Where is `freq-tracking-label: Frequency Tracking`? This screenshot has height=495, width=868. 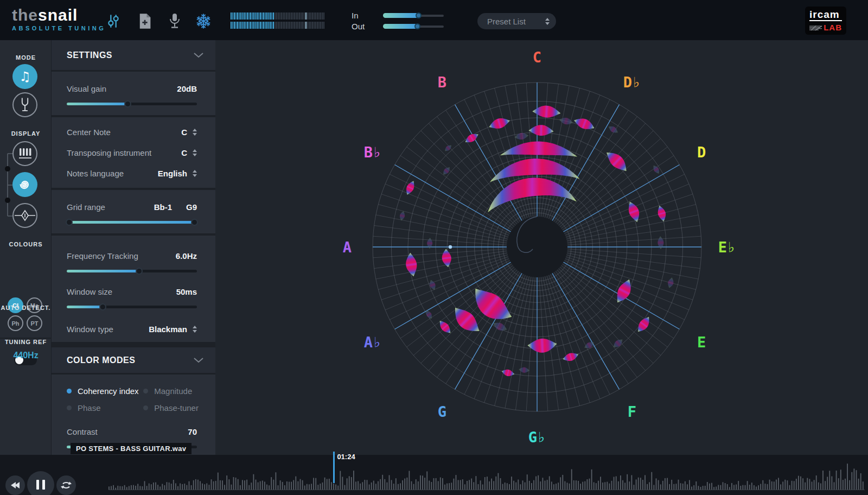
freq-tracking-label: Frequency Tracking is located at coordinates (103, 256).